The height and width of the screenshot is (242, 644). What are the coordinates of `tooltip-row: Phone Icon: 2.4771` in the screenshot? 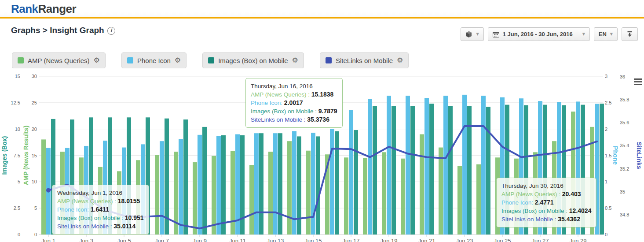 It's located at (546, 203).